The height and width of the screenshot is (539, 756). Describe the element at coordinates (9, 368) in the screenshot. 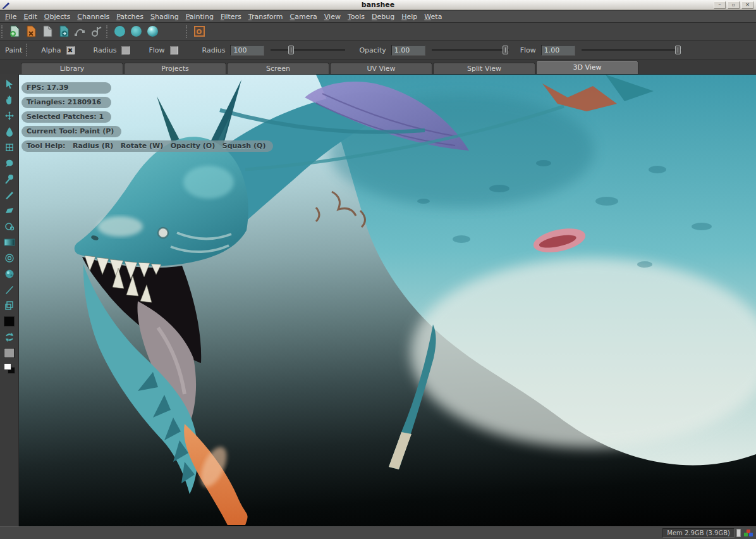

I see `reset-colors-button` at that location.